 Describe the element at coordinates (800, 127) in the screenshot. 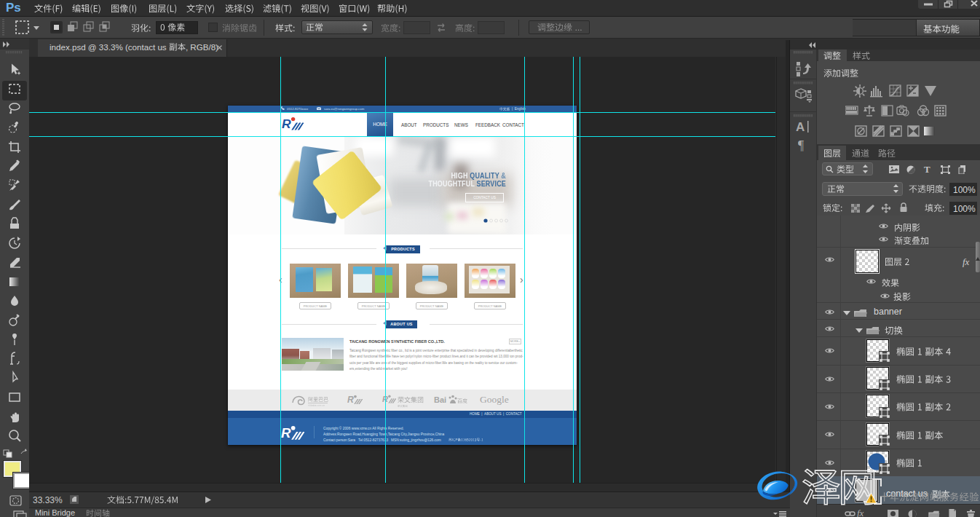

I see `svg-text: A` at that location.